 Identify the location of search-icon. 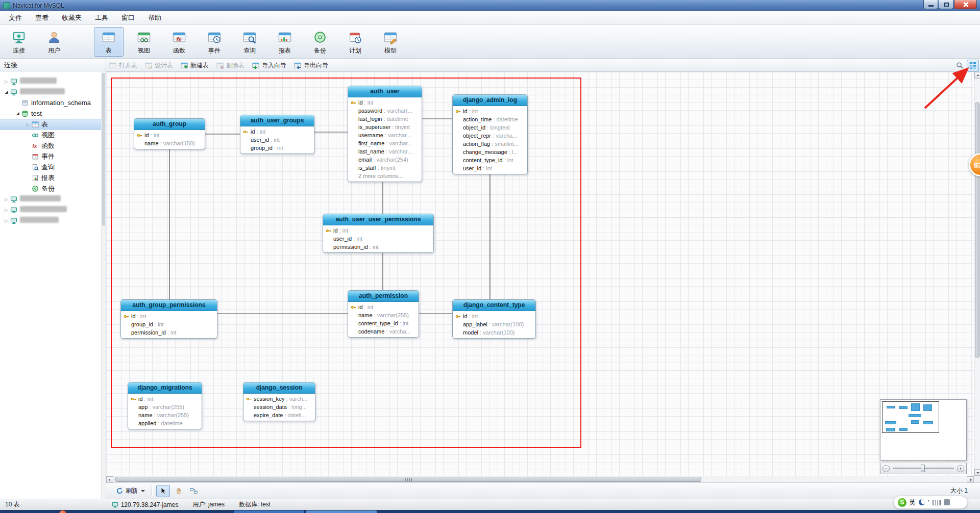
(960, 65).